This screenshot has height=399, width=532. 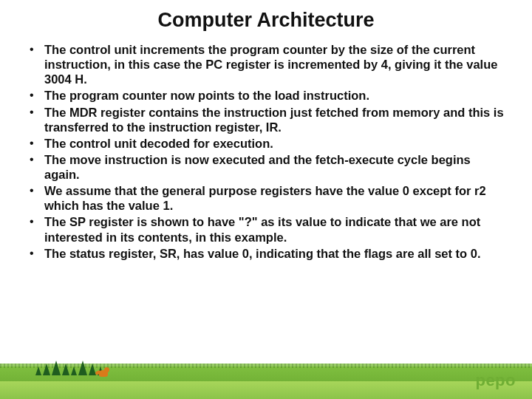 What do you see at coordinates (266, 390) in the screenshot?
I see `grass-front` at bounding box center [266, 390].